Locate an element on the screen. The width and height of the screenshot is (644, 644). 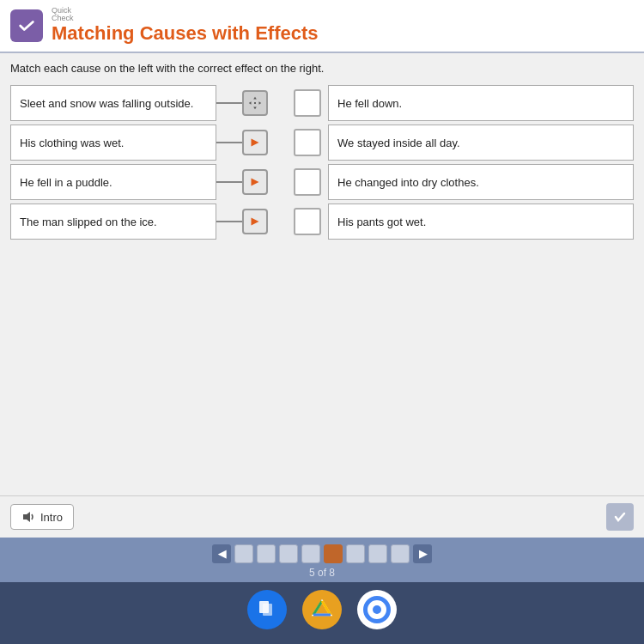
pagination-next: ▶ is located at coordinates (422, 554).